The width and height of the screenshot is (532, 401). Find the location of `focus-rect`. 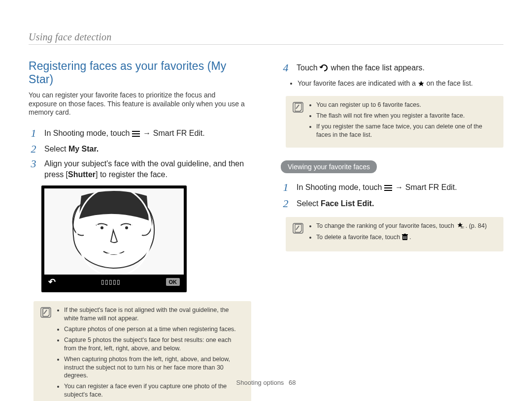

focus-rect is located at coordinates (114, 237).